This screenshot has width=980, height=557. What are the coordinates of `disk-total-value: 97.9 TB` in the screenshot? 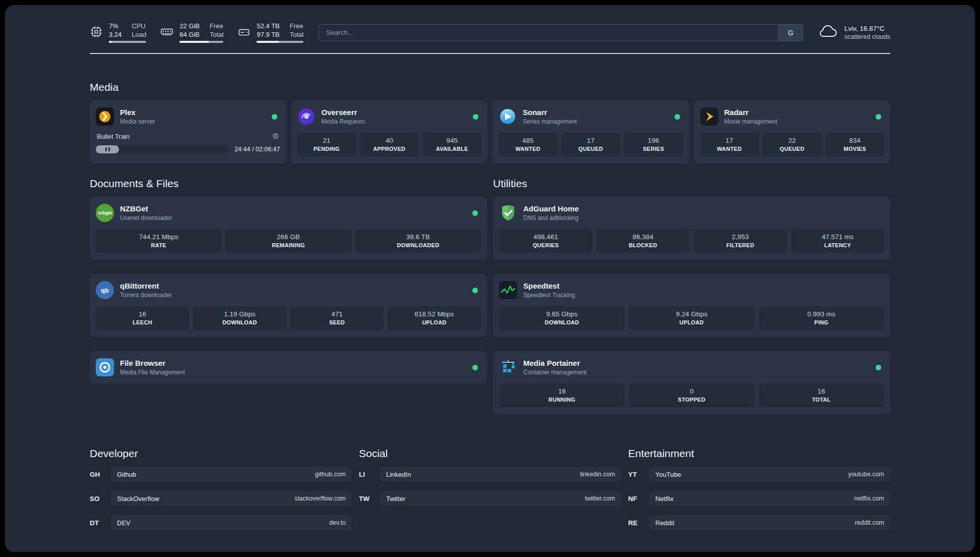 It's located at (268, 34).